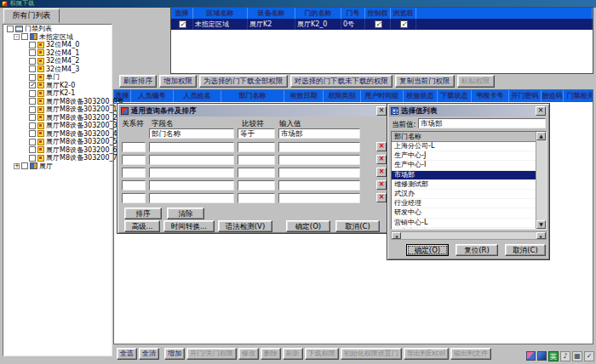  Describe the element at coordinates (152, 96) in the screenshot. I see `column-header: 人员编号` at that location.